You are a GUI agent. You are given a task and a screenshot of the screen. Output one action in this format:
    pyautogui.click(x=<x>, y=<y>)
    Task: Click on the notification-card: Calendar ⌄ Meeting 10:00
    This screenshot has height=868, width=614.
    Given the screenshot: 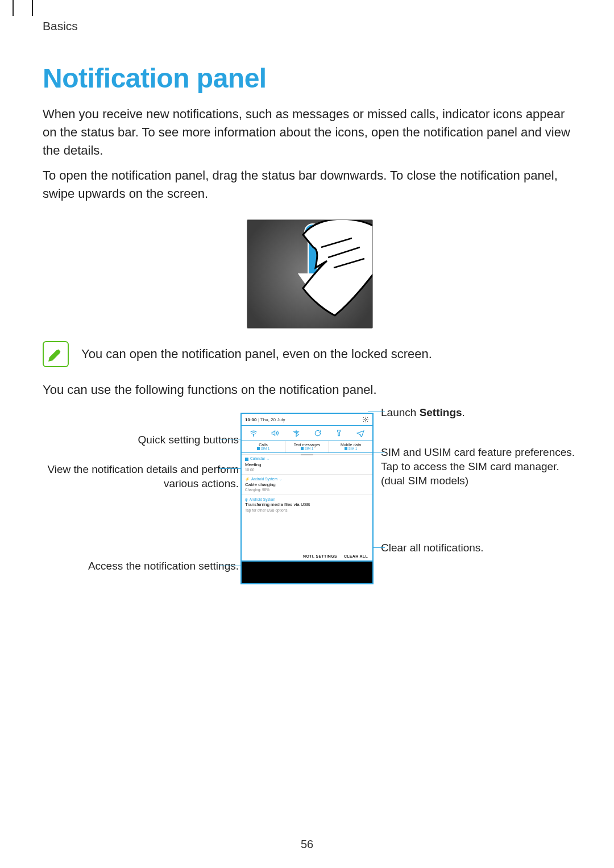 What is the action you would take?
    pyautogui.click(x=307, y=464)
    